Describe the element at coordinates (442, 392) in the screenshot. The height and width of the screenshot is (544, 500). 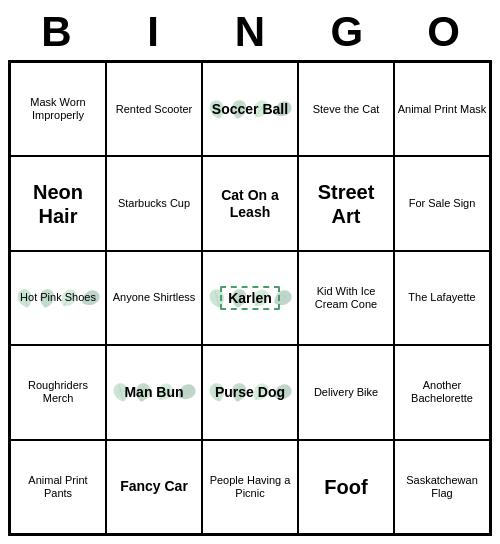
I see `cell-r3-c4: Another Bachelorette` at that location.